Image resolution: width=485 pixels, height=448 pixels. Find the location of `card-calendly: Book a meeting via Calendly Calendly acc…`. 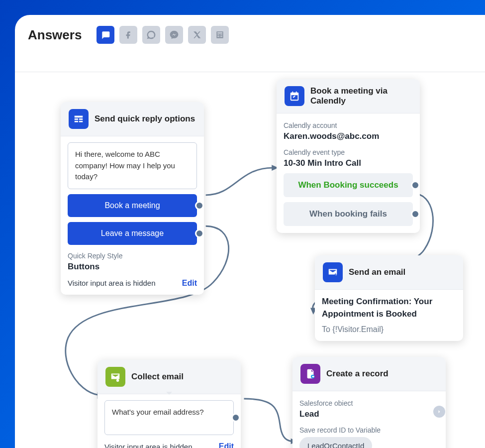

card-calendly: Book a meeting via Calendly Calendly acc… is located at coordinates (348, 156).